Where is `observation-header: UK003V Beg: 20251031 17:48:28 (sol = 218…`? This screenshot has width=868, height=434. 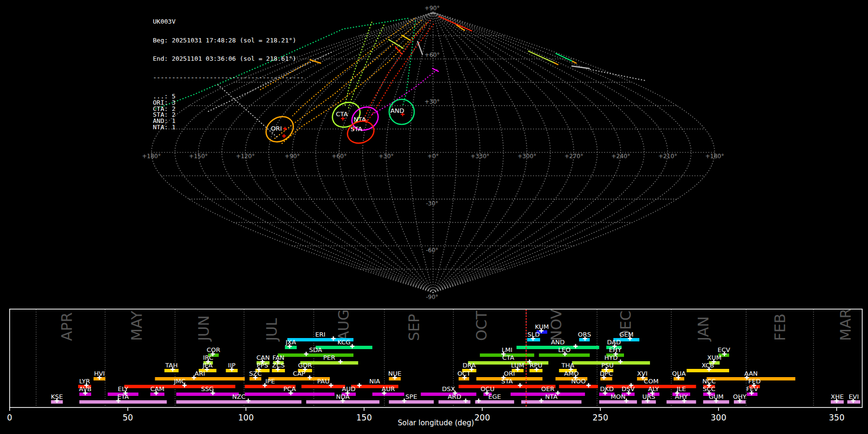 observation-header: UK003V Beg: 20251031 17:48:28 (sol = 218… is located at coordinates (229, 75).